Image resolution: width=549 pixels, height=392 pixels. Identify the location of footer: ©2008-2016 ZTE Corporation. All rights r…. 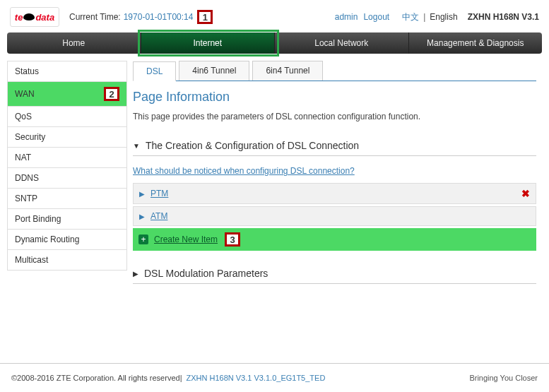
(274, 377).